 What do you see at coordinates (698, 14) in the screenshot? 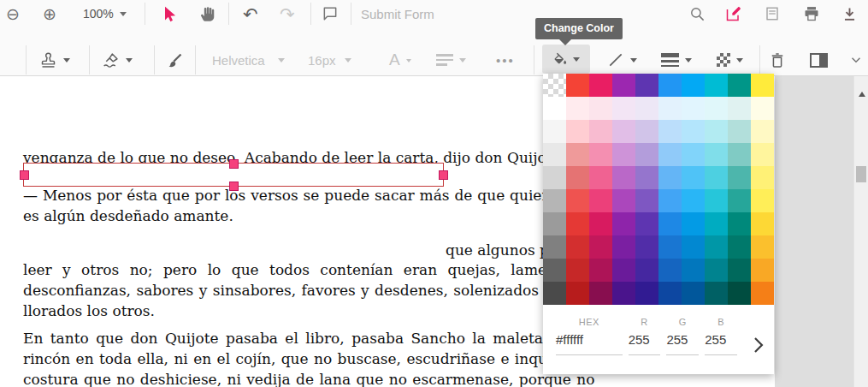
I see `search-button` at bounding box center [698, 14].